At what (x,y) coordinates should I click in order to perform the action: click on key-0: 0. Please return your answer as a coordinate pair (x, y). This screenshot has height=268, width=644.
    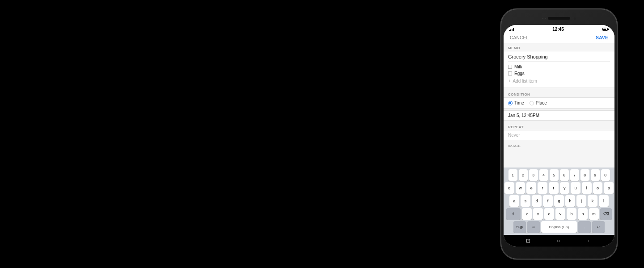
    Looking at the image, I should click on (606, 175).